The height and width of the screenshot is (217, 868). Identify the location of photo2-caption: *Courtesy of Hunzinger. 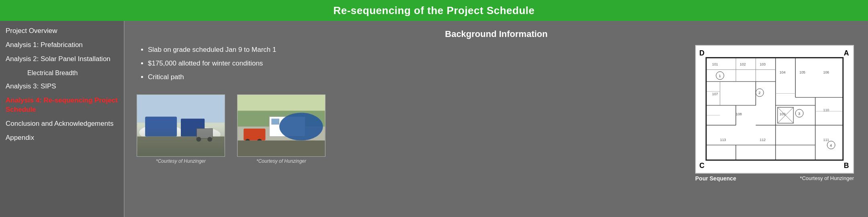
(281, 161).